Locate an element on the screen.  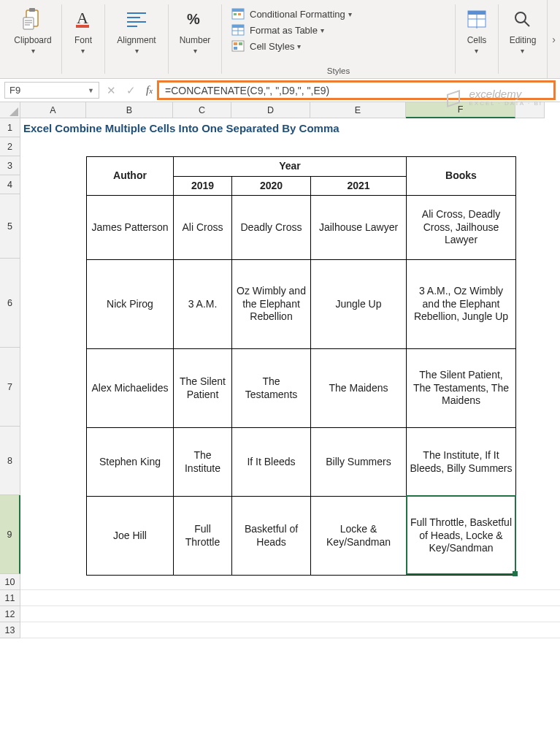
row-header-5: 5 is located at coordinates (10, 226).